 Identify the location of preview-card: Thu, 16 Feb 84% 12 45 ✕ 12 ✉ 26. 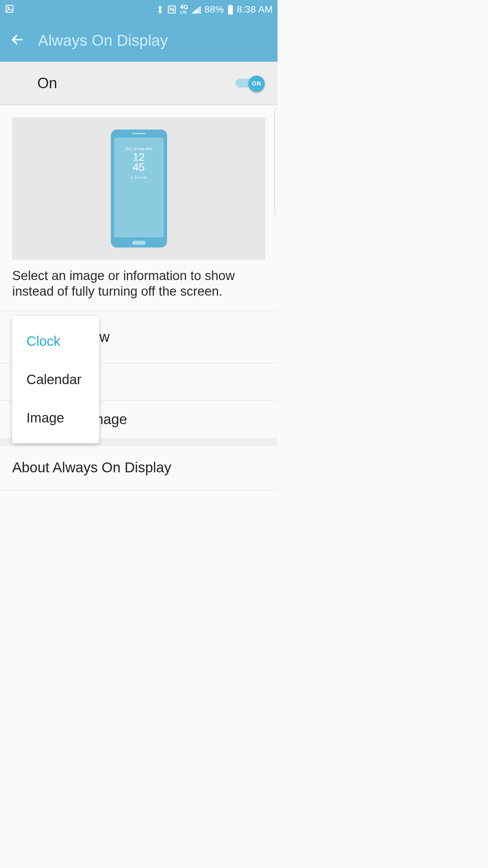
(139, 189).